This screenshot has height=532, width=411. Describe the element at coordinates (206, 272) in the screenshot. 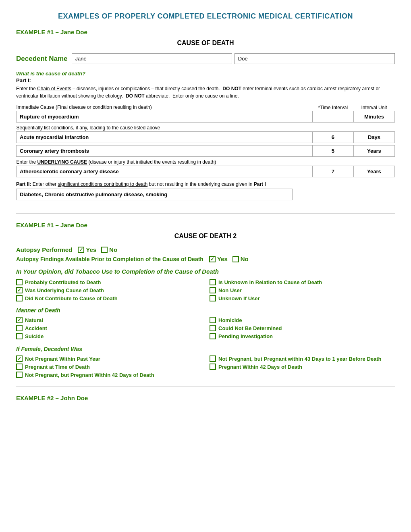

I see `tobacco-heading: In Your Opinion, did Tobacco Use to Comp…` at that location.